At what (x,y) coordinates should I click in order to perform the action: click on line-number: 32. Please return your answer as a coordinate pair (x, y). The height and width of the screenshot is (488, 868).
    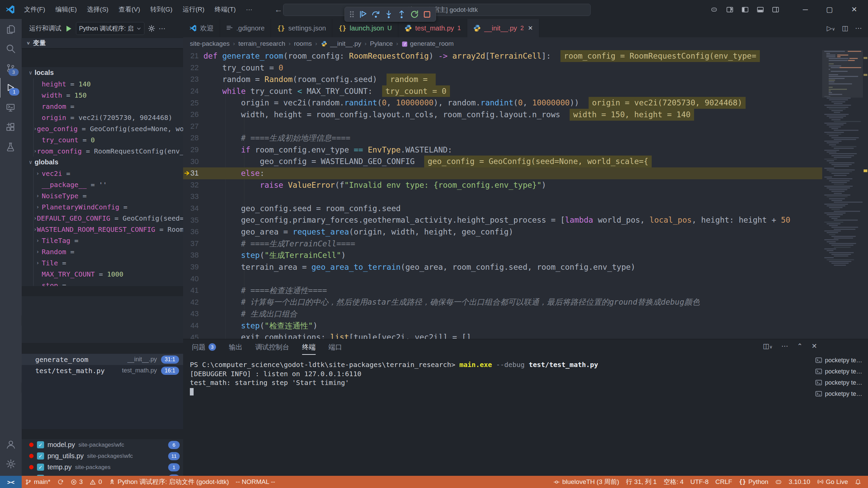
    Looking at the image, I should click on (193, 185).